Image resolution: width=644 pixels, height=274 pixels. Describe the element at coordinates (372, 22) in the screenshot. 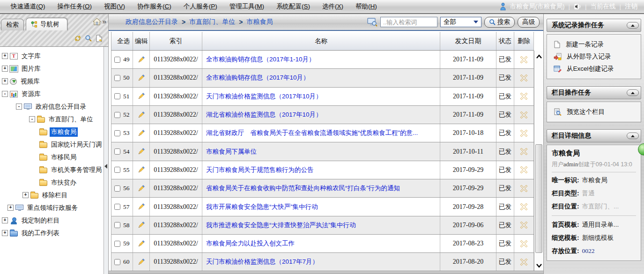

I see `search-scope-icon` at that location.